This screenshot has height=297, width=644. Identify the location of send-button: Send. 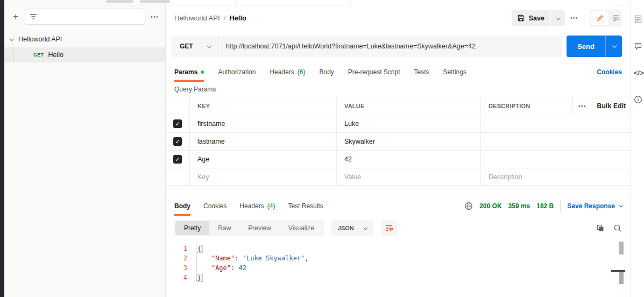
(586, 46).